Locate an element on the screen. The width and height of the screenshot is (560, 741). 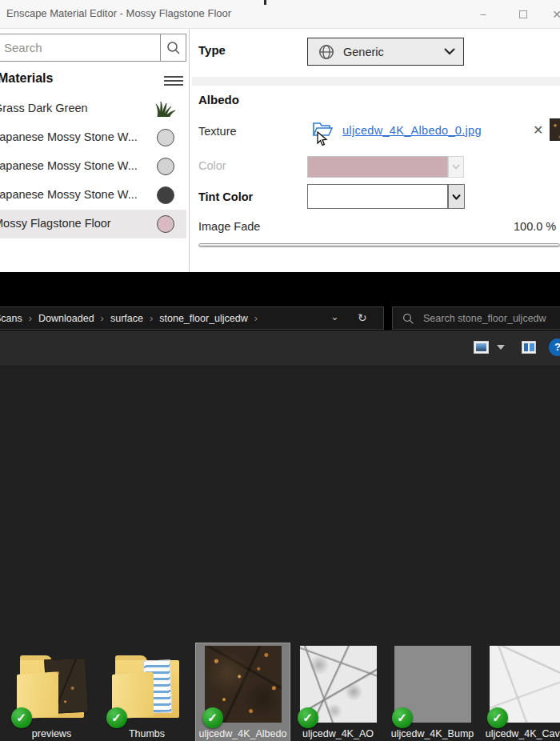
tint-color-label: Tint Color is located at coordinates (226, 197).